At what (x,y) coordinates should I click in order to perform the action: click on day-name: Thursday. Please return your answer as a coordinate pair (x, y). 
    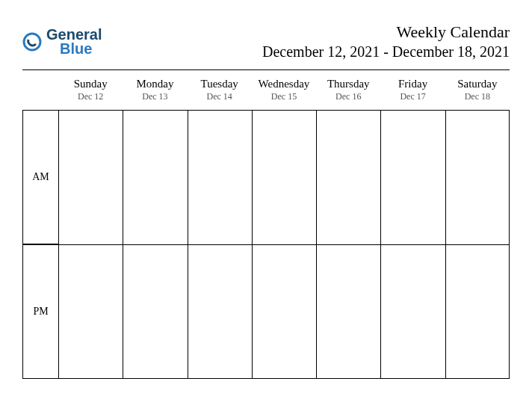
    Looking at the image, I should click on (348, 84).